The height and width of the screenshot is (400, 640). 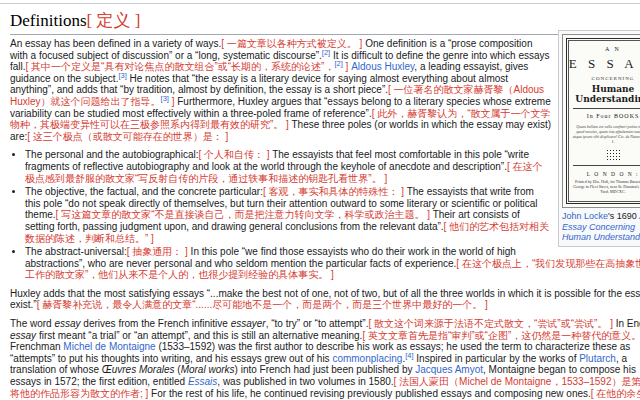 What do you see at coordinates (602, 116) in the screenshot?
I see `cover-in-four-books: In Four BOOKS` at bounding box center [602, 116].